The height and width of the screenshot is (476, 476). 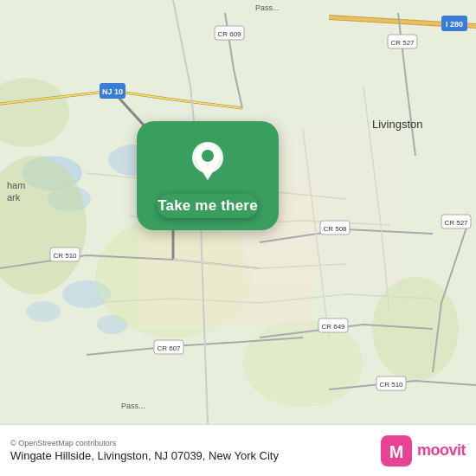 What do you see at coordinates (423, 451) in the screenshot?
I see `moovit-logo: M moovit` at bounding box center [423, 451].